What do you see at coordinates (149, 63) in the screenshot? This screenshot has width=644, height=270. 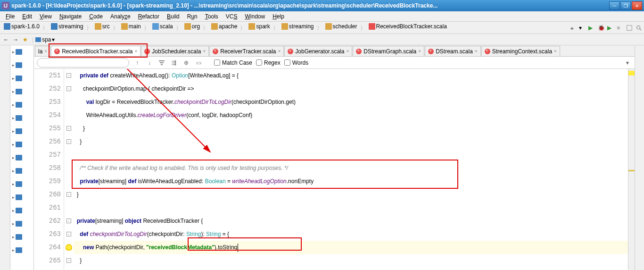 I see `next-match-icon: ↓` at bounding box center [149, 63].